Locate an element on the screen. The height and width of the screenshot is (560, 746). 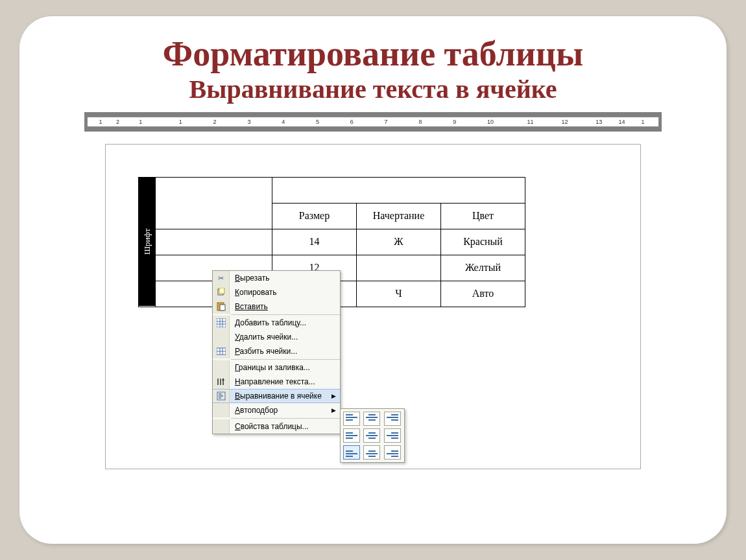
ruler-mark: 9 is located at coordinates (454, 122).